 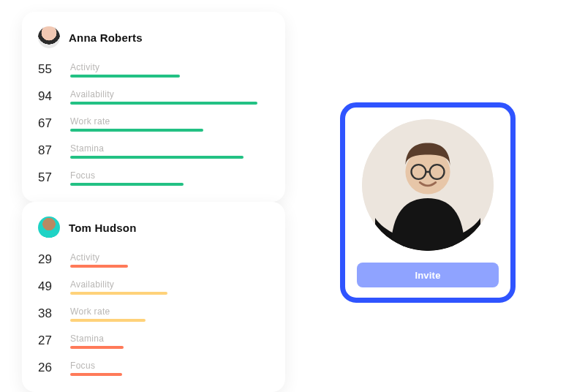 What do you see at coordinates (154, 260) in the screenshot?
I see `stat-row-activity: 29 Activity` at bounding box center [154, 260].